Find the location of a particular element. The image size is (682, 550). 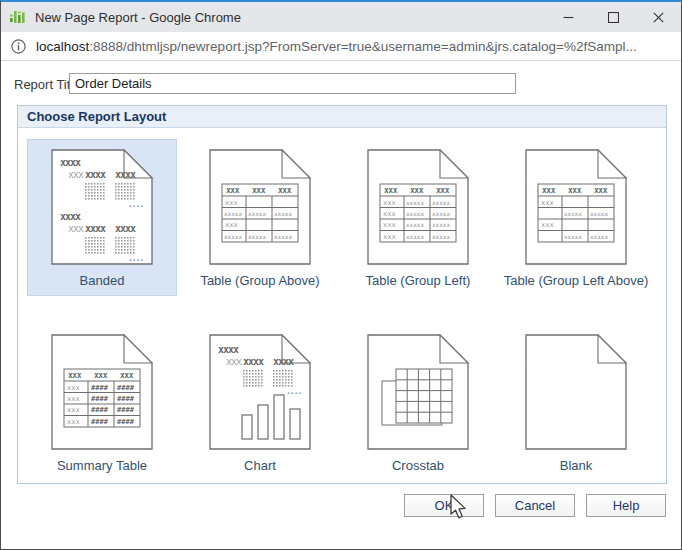

address-bar: localhost:8888/dhtmljsp/newreport.jsp?Fr… is located at coordinates (341, 46).